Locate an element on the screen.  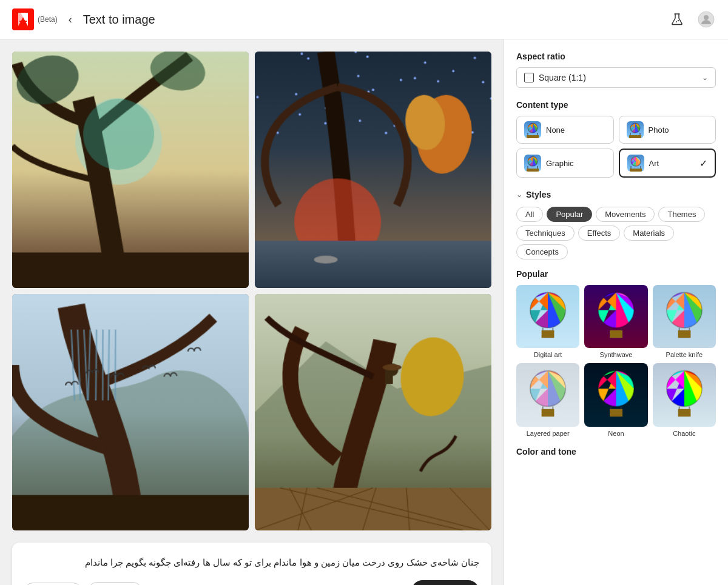
app-header: (Beta) ‹ Text to image is located at coordinates (364, 19).